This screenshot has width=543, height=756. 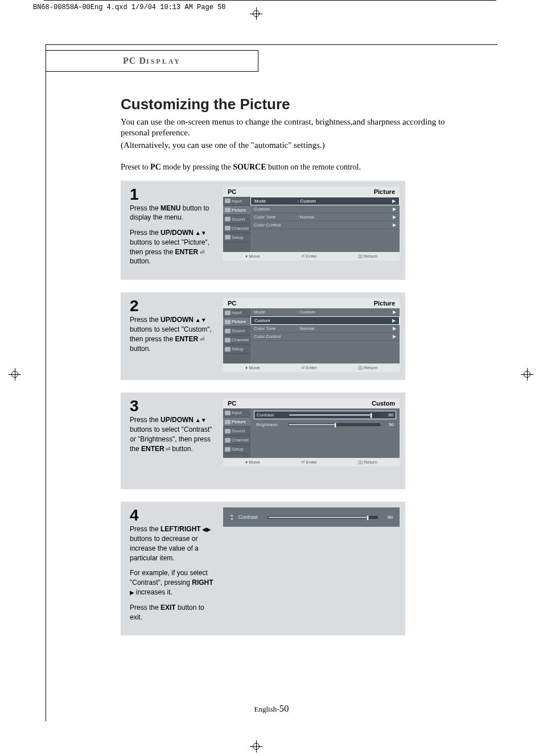 What do you see at coordinates (256, 14) in the screenshot?
I see `crop-mark-top` at bounding box center [256, 14].